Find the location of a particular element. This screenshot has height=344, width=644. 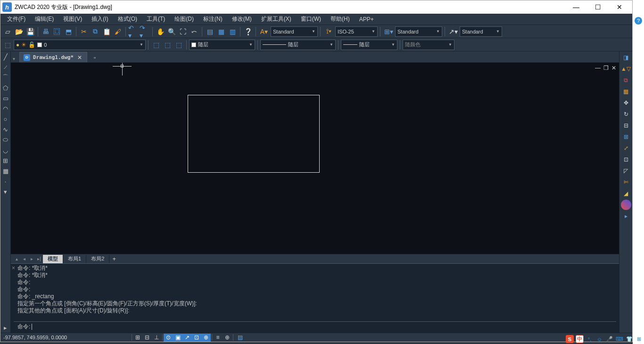

window-close-button: ✕ is located at coordinates (619, 7).